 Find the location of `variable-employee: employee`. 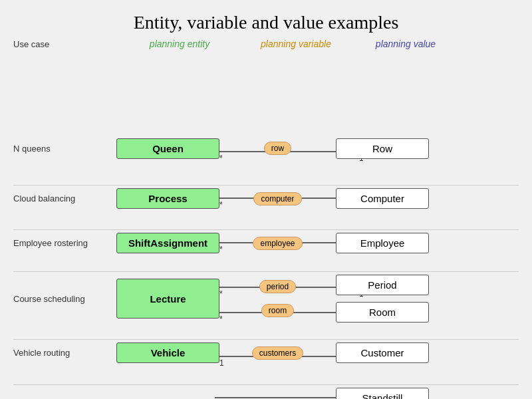

variable-employee: employee is located at coordinates (277, 243).